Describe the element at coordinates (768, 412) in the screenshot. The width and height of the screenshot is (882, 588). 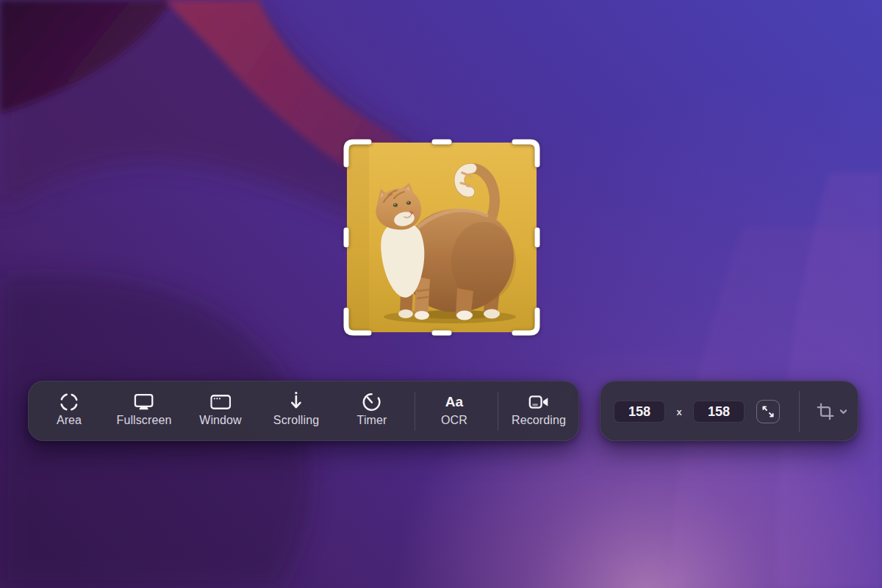
I see `expand-selection-button` at that location.